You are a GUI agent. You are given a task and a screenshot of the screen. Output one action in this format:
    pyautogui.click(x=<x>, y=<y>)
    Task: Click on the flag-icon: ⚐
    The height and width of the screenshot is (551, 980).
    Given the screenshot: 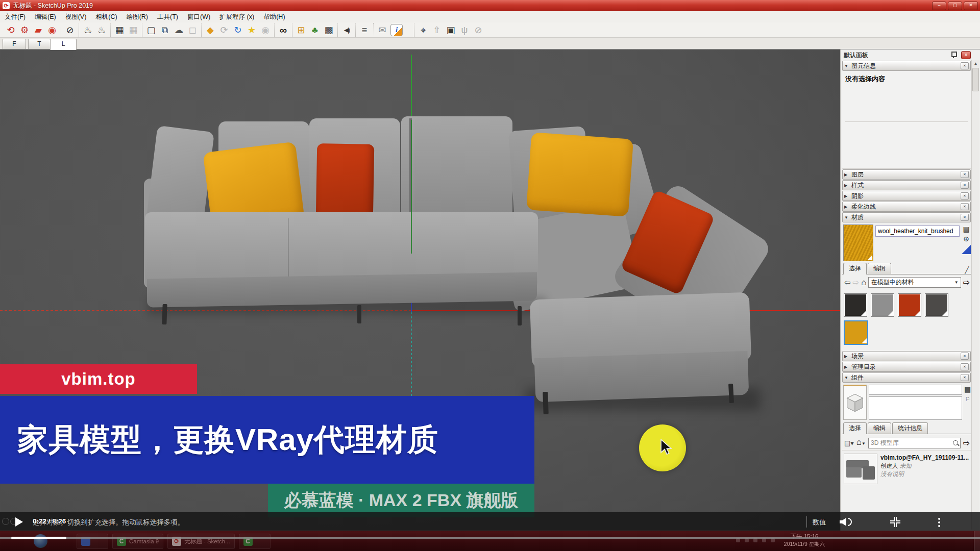 What is the action you would take?
    pyautogui.click(x=968, y=399)
    